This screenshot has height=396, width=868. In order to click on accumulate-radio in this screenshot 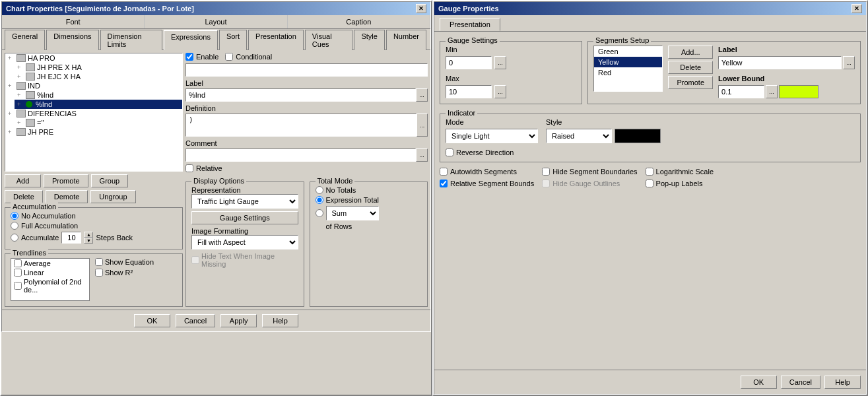, I will do `click(15, 238)`.